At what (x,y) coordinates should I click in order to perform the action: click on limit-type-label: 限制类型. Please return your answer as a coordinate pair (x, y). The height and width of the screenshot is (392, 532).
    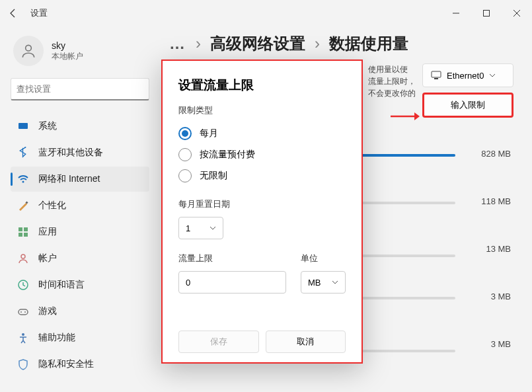
    Looking at the image, I should click on (262, 110).